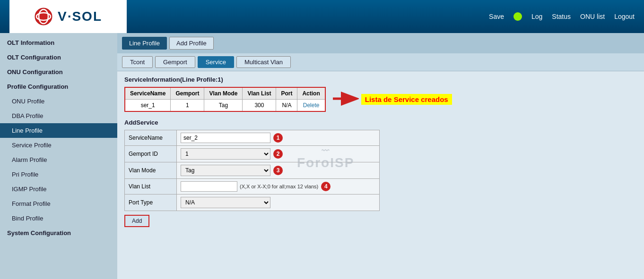  I want to click on add-service-form: ServiceName 1 Gemport ID, so click(252, 170).